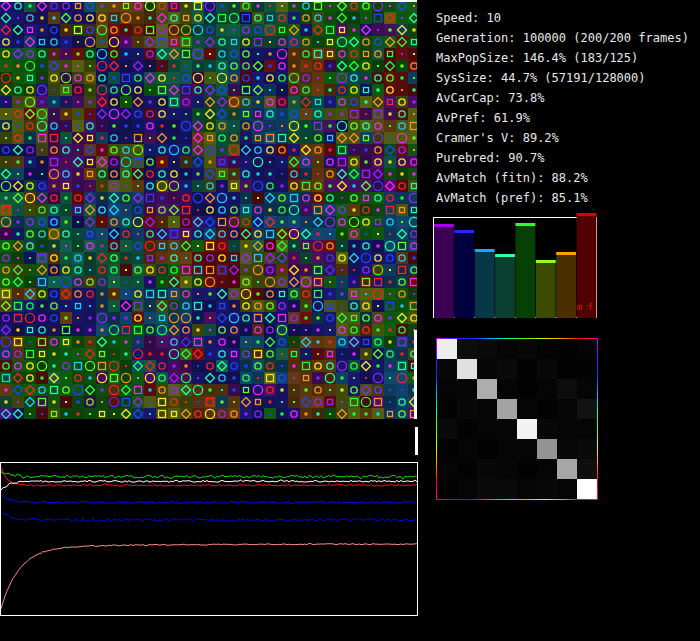 Image resolution: width=700 pixels, height=641 pixels. What do you see at coordinates (562, 108) in the screenshot?
I see `stats-panel: Speed: 10 Generation: 100000 (200/200 fr…` at bounding box center [562, 108].